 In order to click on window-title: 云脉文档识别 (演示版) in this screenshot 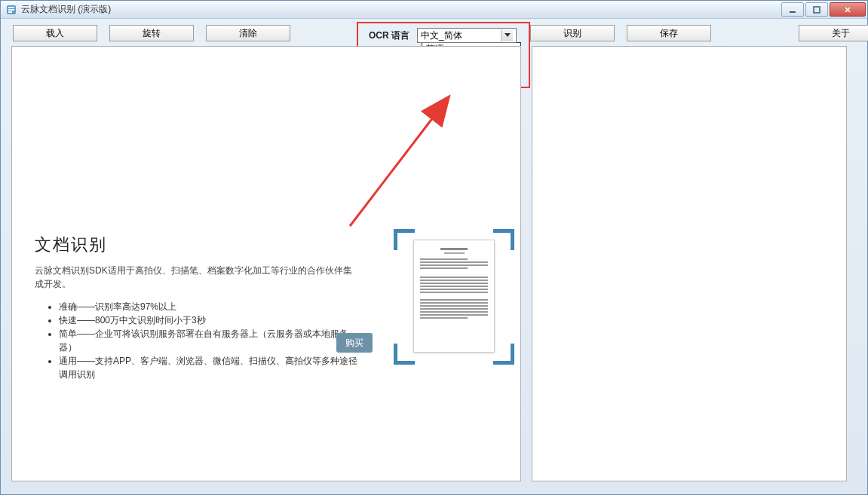, I will do `click(66, 9)`.